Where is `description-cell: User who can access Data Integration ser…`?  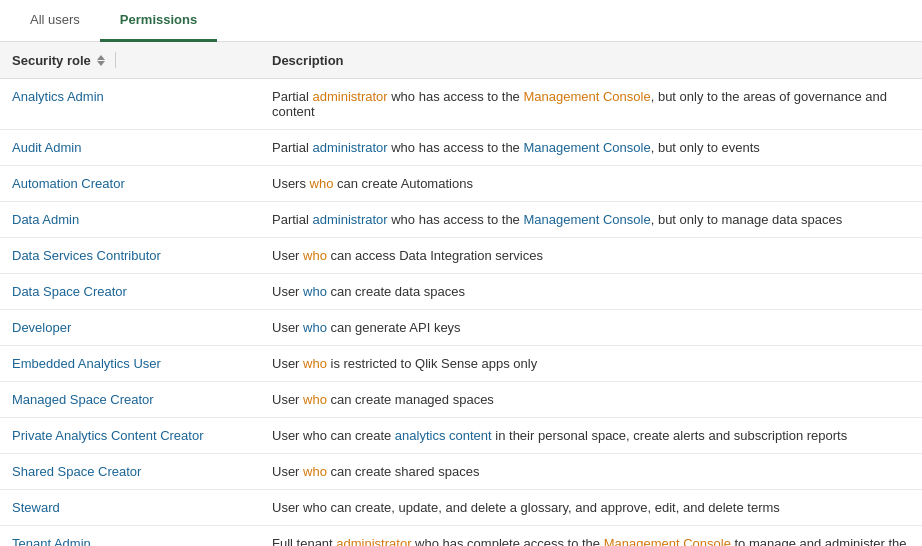 description-cell: User who can access Data Integration ser… is located at coordinates (591, 256).